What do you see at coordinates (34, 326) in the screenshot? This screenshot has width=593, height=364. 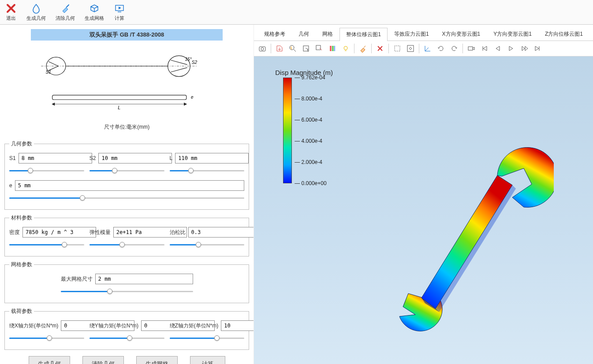 I see `label-mx: 绕X轴力矩(单位N*m)` at bounding box center [34, 326].